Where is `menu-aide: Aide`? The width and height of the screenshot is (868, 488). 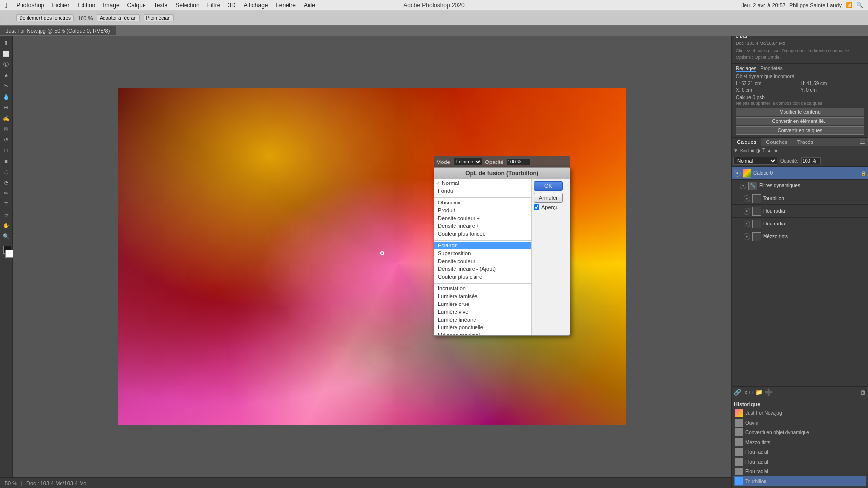
menu-aide: Aide is located at coordinates (310, 5).